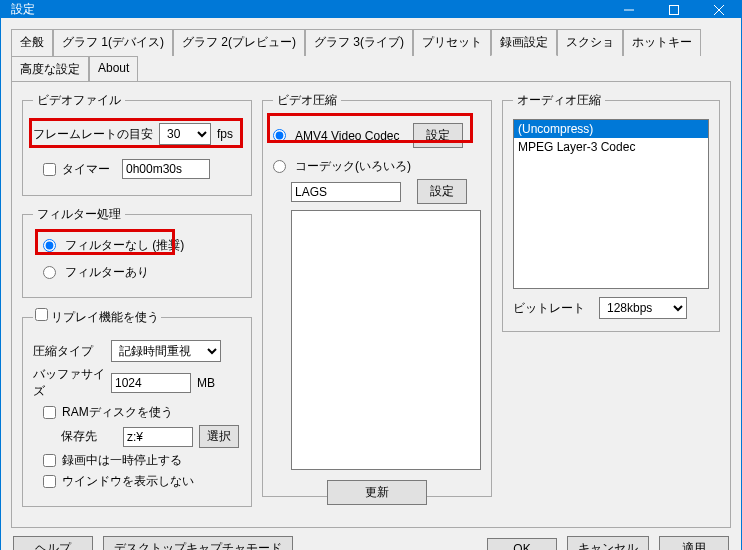  Describe the element at coordinates (674, 10) in the screenshot. I see `window-controls` at that location.